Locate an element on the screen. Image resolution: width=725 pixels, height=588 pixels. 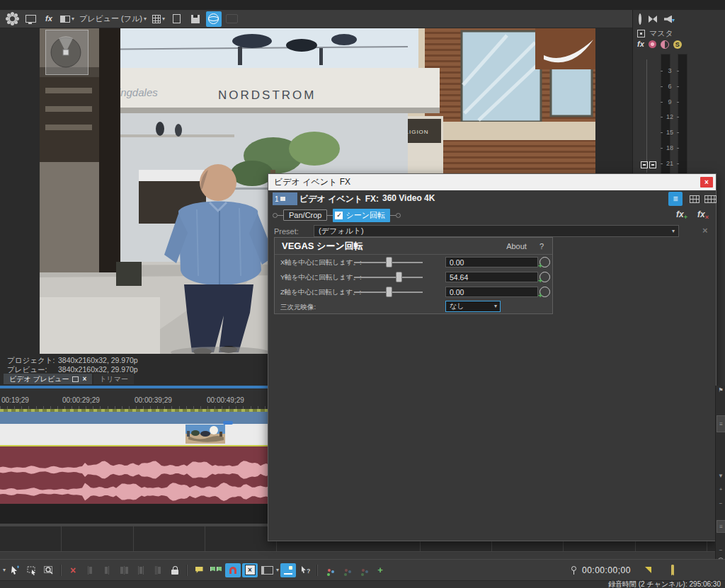
meter-display-icon is located at coordinates (649, 165).